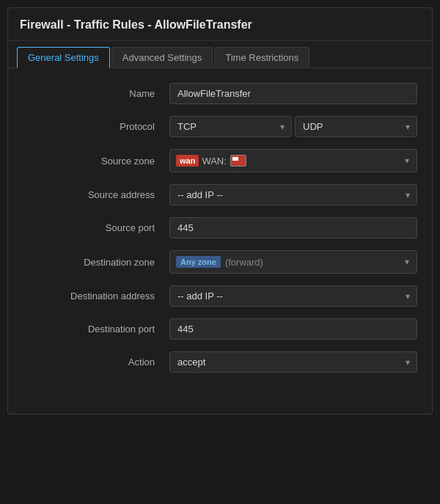 This screenshot has height=504, width=440. I want to click on source-address-control: -- add IP --, so click(293, 195).